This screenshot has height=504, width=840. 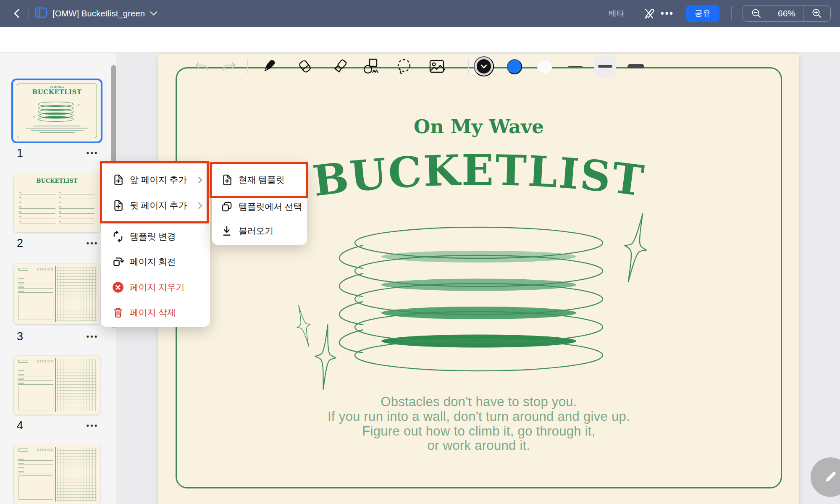 I want to click on download-icon, so click(x=227, y=231).